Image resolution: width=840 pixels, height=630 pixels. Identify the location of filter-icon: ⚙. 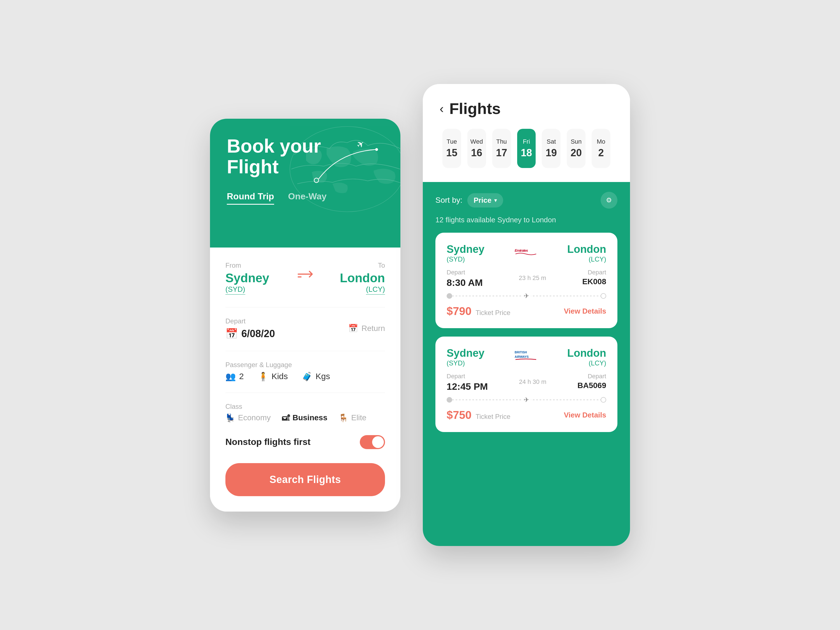
(609, 201).